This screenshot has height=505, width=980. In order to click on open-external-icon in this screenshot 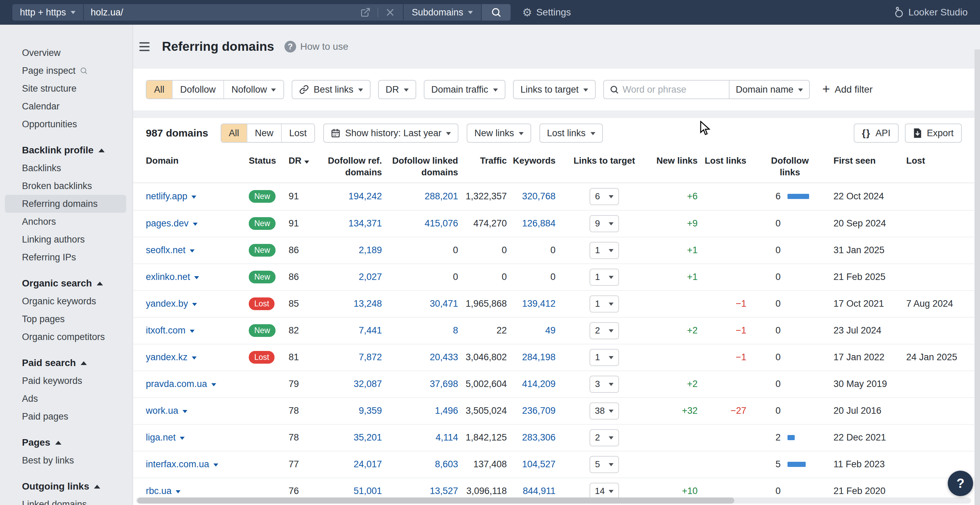, I will do `click(365, 12)`.